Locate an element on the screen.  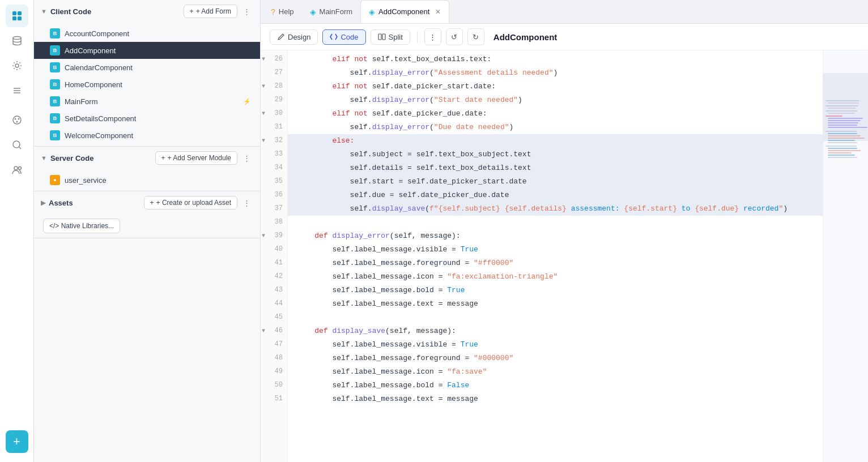
native-libraries-btn: </> Native Libraries... is located at coordinates (82, 226).